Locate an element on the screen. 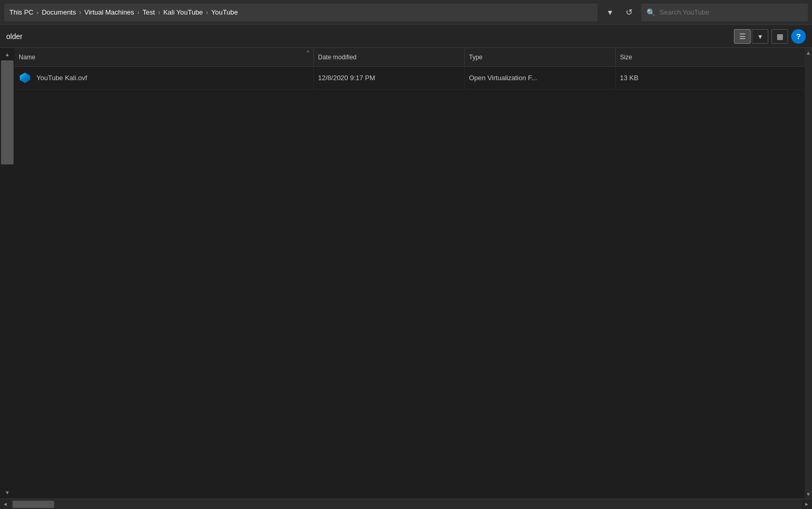  table-row: YouTube Kali.ovf 12/8/2020 9:17 PM Open … is located at coordinates (410, 78).